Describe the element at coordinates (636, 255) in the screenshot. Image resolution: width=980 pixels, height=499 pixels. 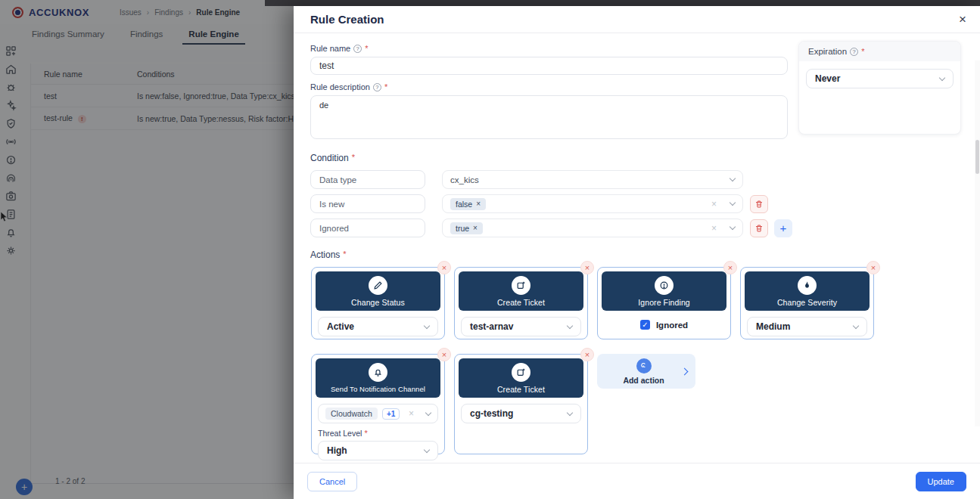
I see `actions-heading: Actions *` at that location.